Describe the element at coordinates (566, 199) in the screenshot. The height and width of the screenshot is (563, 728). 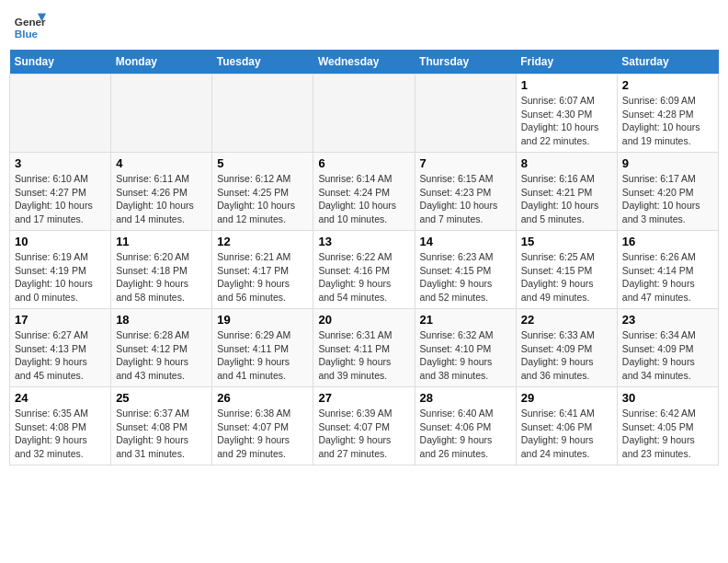
I see `day-info: Sunrise: 6:16 AM Sunset: 4:21 PM Dayligh…` at that location.